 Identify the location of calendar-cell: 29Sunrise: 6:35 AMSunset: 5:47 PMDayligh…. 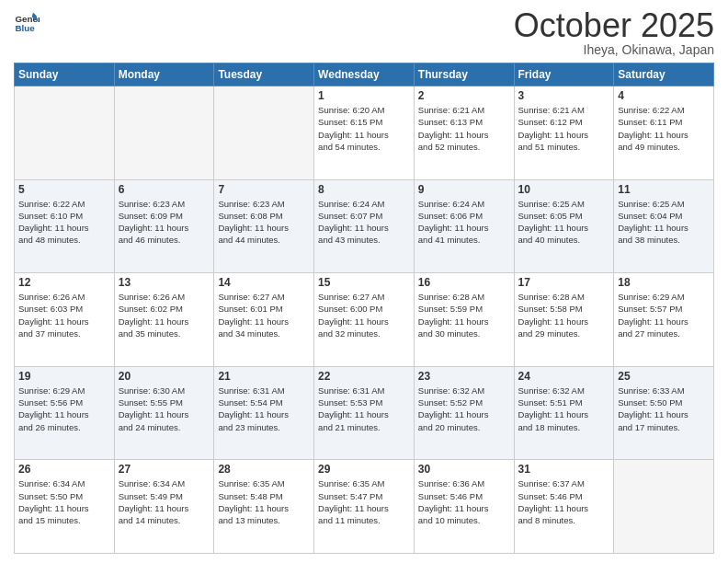
(364, 507).